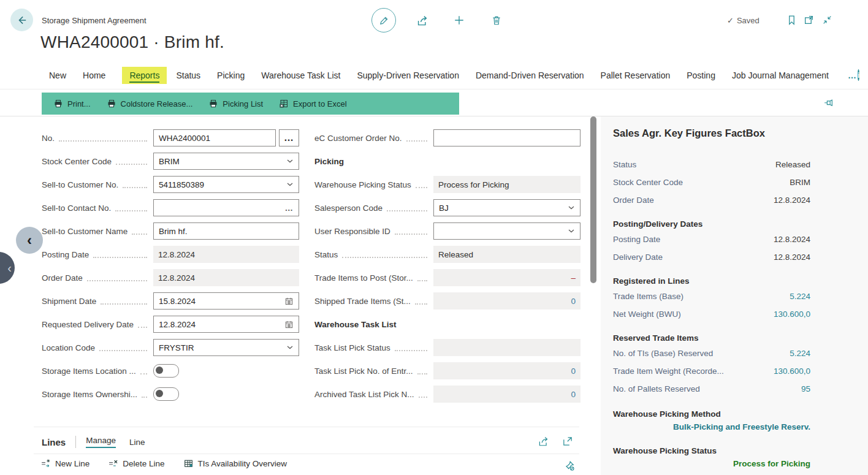 This screenshot has height=475, width=868. I want to click on user-responsible-id-dropdown, so click(507, 231).